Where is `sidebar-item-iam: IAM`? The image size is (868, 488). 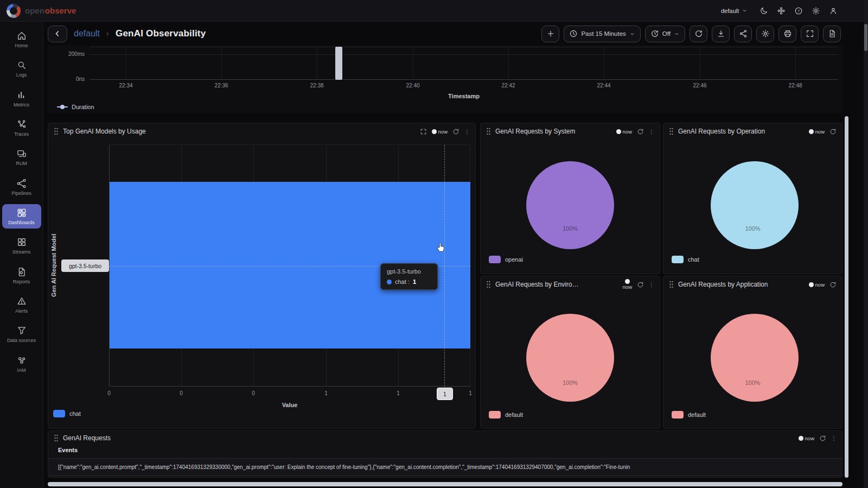 sidebar-item-iam: IAM is located at coordinates (22, 364).